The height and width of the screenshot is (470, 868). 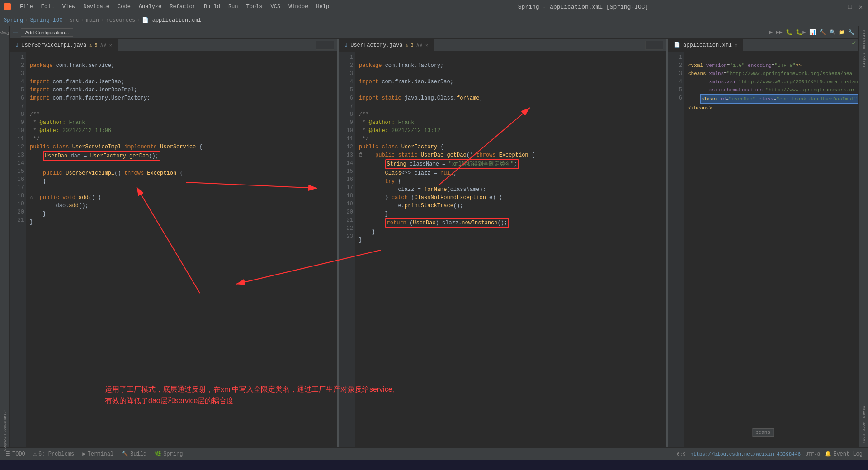 What do you see at coordinates (676, 250) in the screenshot?
I see `right-line-numbers: 123456` at bounding box center [676, 250].